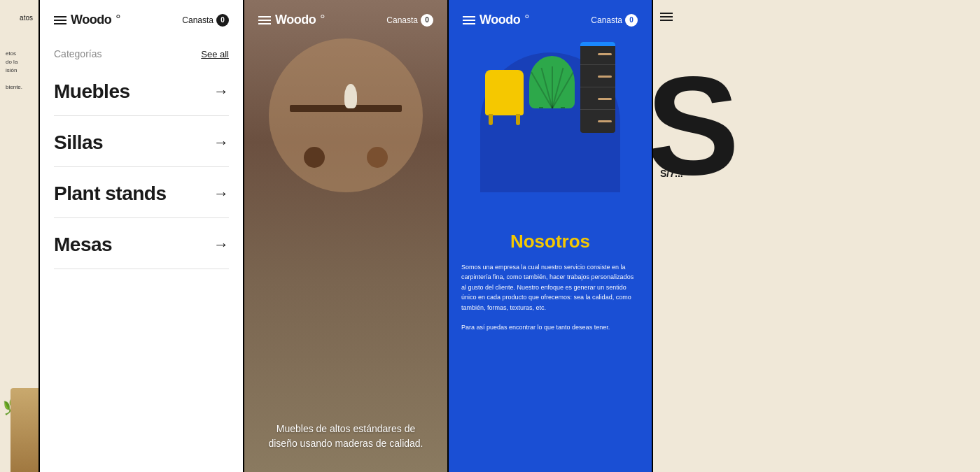 The image size is (980, 472). What do you see at coordinates (631, 20) in the screenshot?
I see `blue-cart-badge: 0` at bounding box center [631, 20].